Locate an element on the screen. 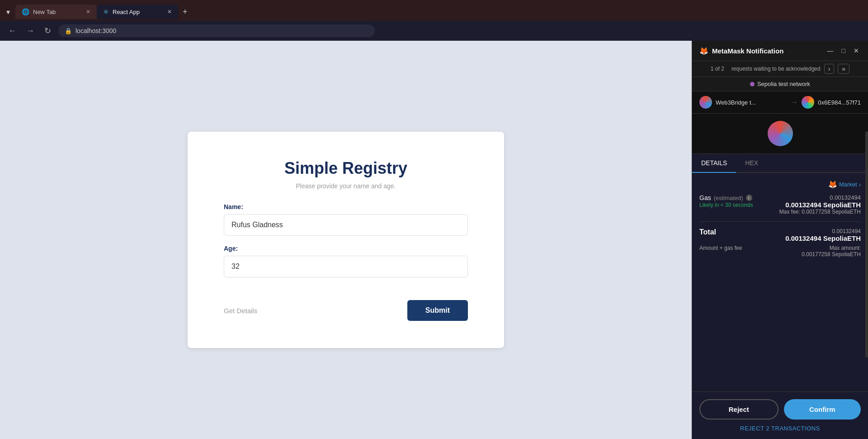 The image size is (868, 439). metamask-header: 🦊 MetaMask Notification — □ ✕ is located at coordinates (780, 51).